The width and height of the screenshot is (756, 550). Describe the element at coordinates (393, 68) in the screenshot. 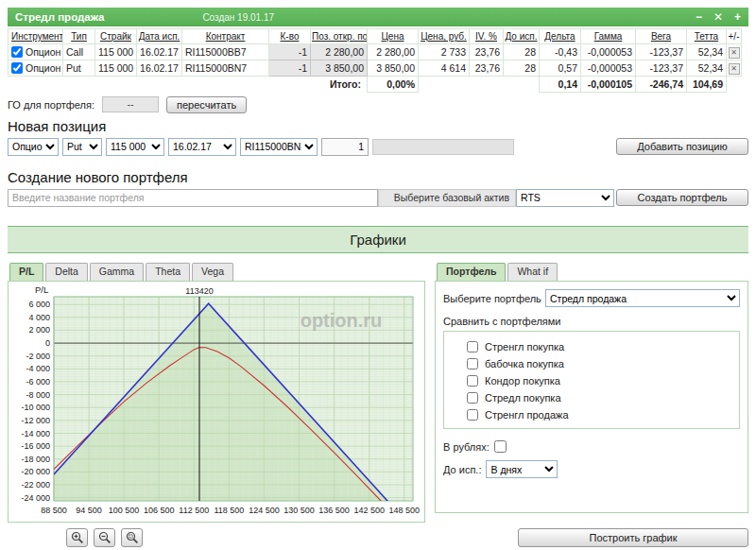

I see `cell: 3 850,00` at that location.